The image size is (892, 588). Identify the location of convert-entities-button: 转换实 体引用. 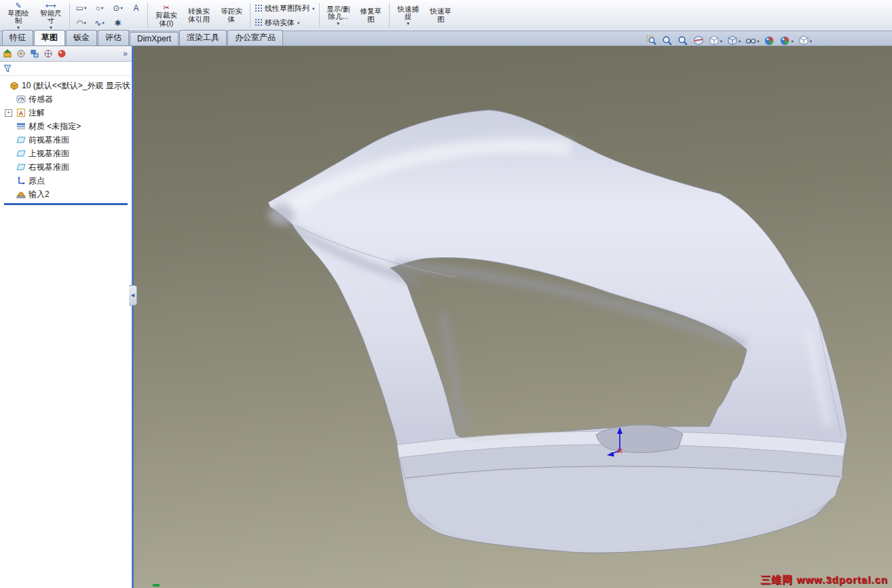
(199, 15).